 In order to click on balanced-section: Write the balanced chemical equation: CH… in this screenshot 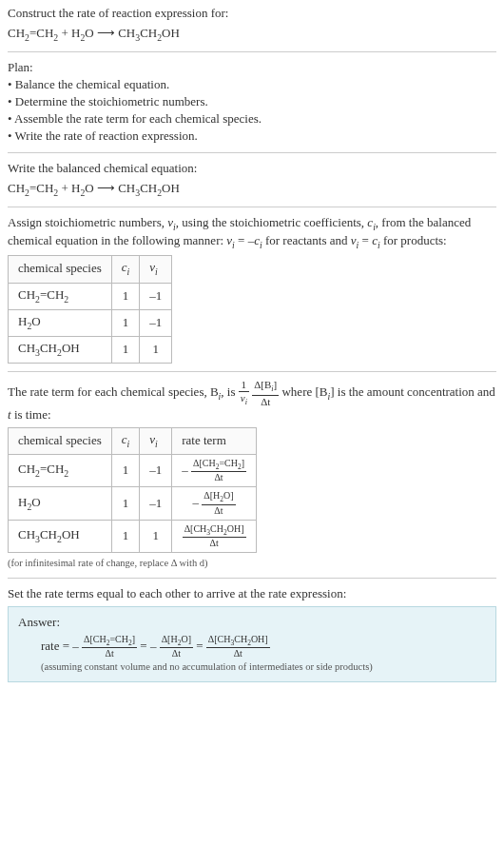, I will do `click(252, 180)`.